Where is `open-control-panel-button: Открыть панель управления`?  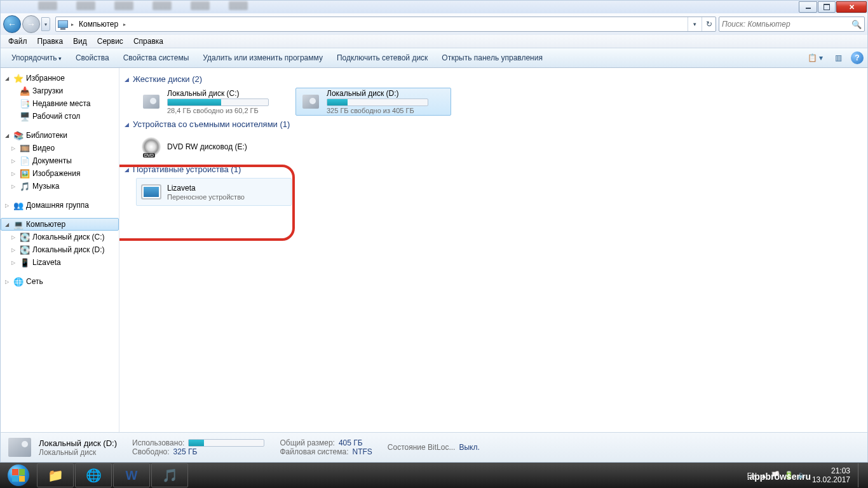 open-control-panel-button: Открыть панель управления is located at coordinates (492, 58).